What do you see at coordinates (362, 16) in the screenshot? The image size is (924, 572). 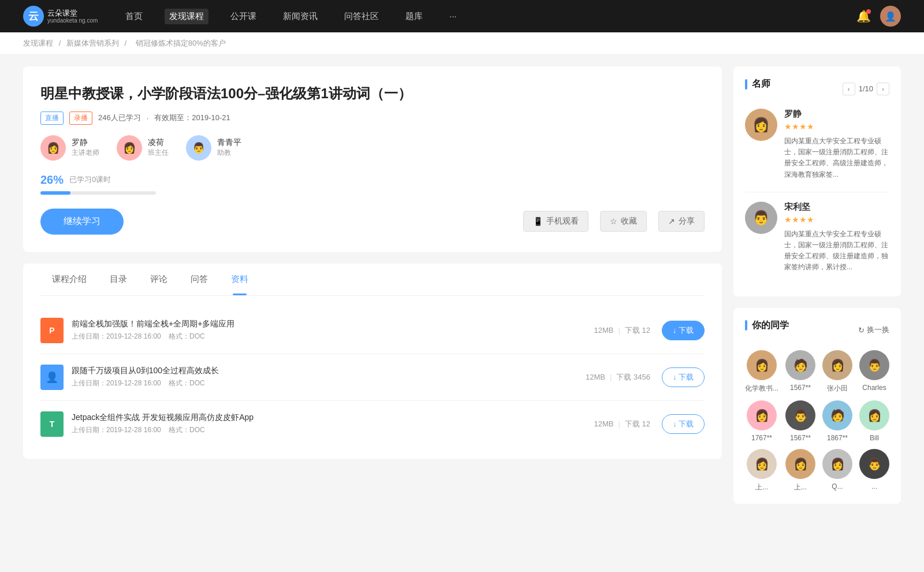 I see `nav-item-qa: 问答社区` at bounding box center [362, 16].